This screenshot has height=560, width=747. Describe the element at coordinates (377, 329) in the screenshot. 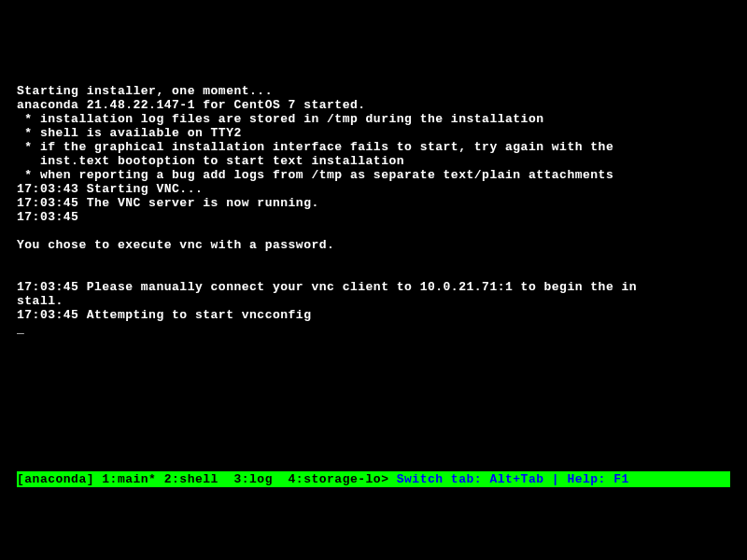

I see `terminal-cursor: _` at that location.